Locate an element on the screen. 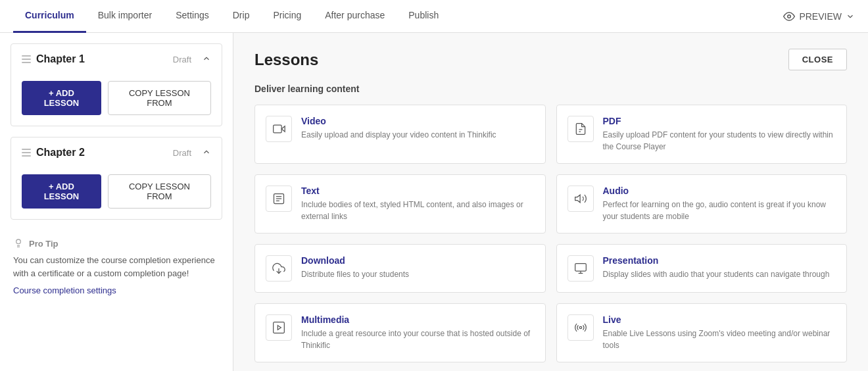 This screenshot has height=371, width=868. chapter-2-copy-lesson-button: COPY LESSON FROM is located at coordinates (159, 191).